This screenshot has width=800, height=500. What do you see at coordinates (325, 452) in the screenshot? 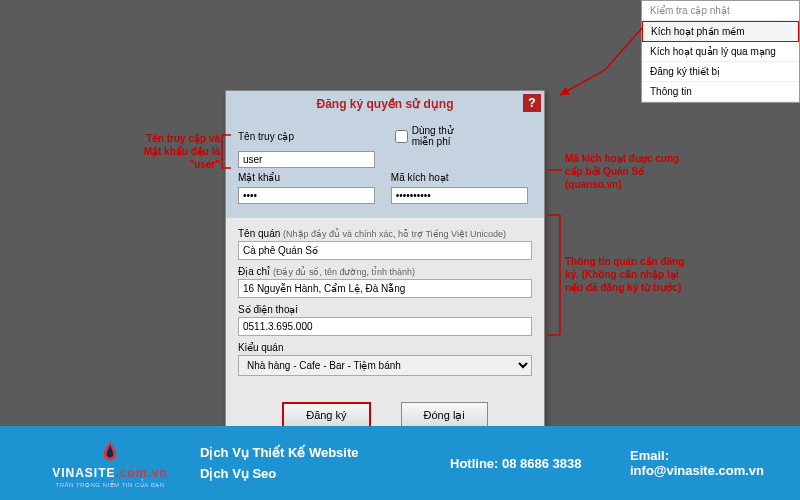
I see `service-web-design: Dịch Vụ Thiết Kế Website` at bounding box center [325, 452].